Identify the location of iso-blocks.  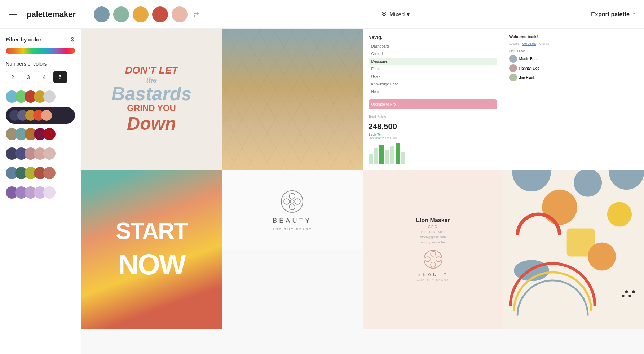
(292, 99).